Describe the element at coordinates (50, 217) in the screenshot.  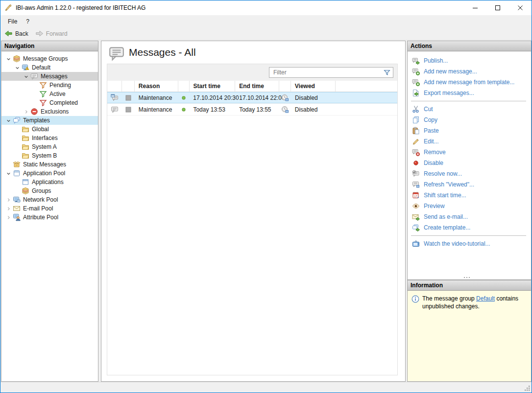
I see `tree-item-attribute-pool: Attribute Pool` at that location.